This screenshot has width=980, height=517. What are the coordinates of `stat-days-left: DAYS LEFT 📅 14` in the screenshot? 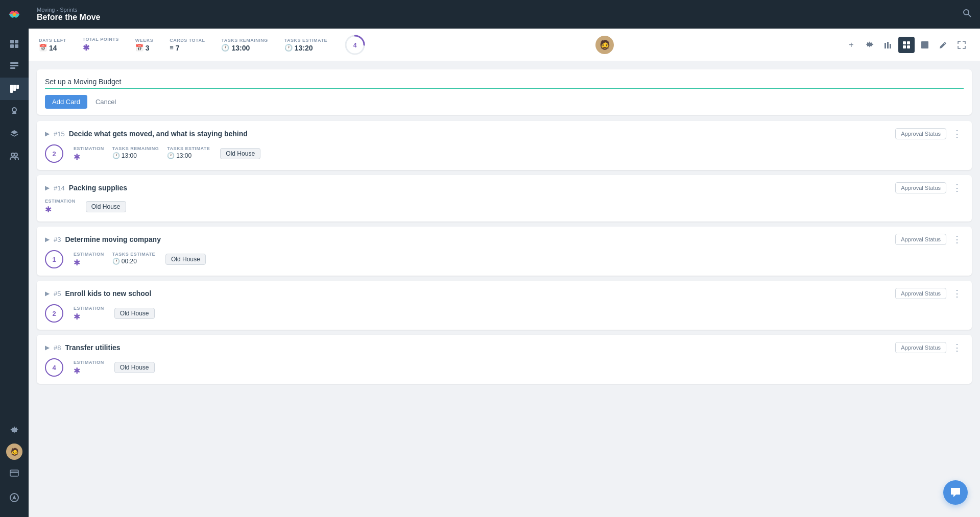 It's located at (53, 45).